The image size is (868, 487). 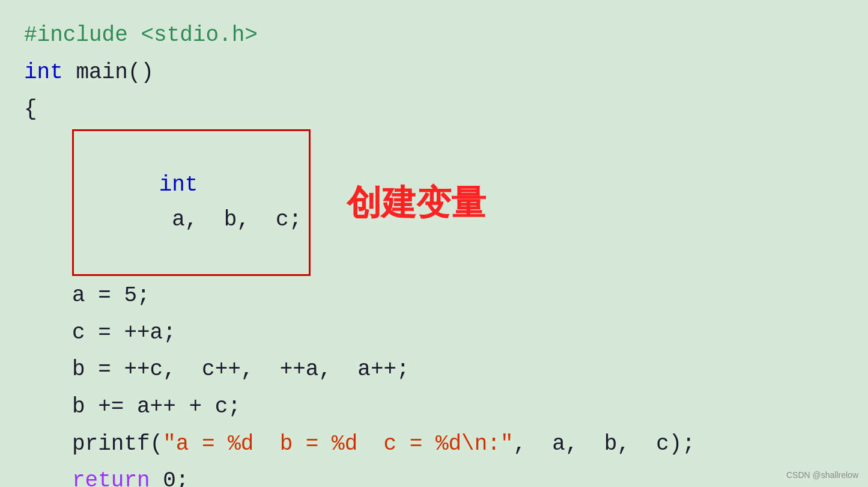 I want to click on keyword-int-vars: int, so click(x=179, y=185).